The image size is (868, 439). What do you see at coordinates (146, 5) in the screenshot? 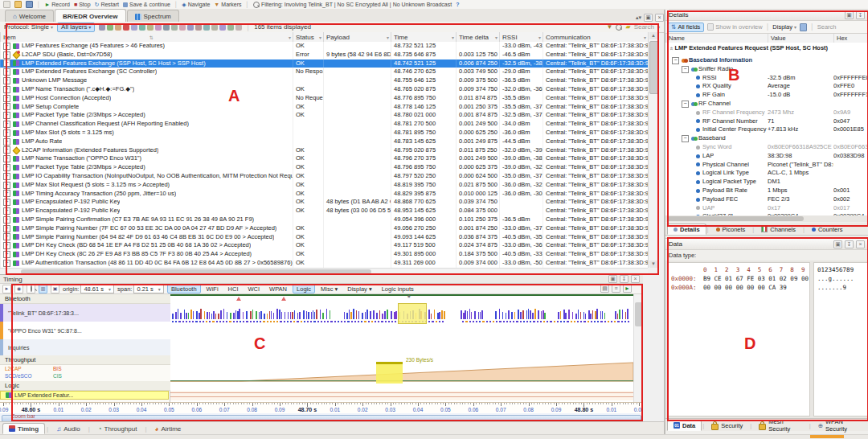
I see `save-continue-button: Save & continue` at bounding box center [146, 5].